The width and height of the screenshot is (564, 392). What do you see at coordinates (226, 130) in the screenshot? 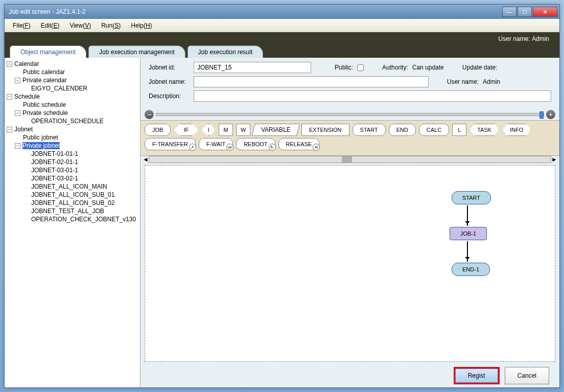
I see `tool-m-icon: M` at bounding box center [226, 130].